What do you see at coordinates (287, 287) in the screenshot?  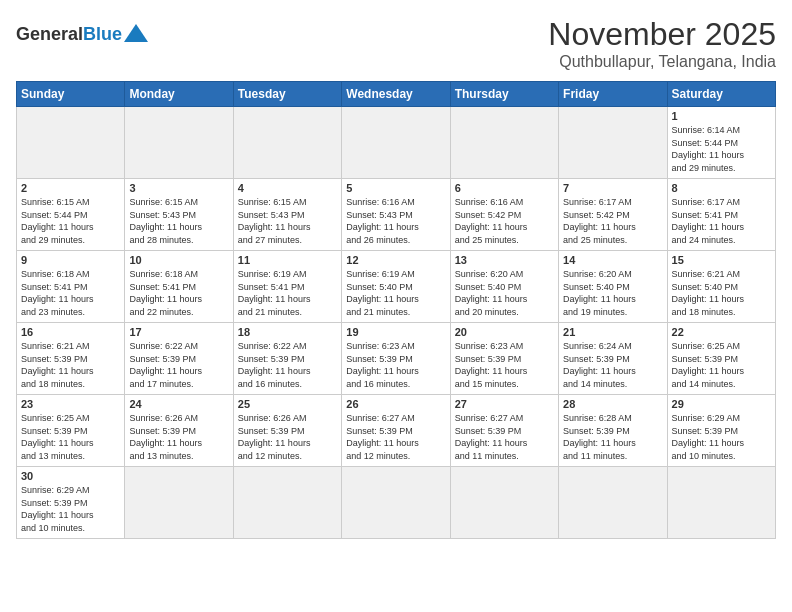 I see `calendar-cell: 11Sunrise: 6:19 AMSunset: 5:41 PMDayligh…` at bounding box center [287, 287].